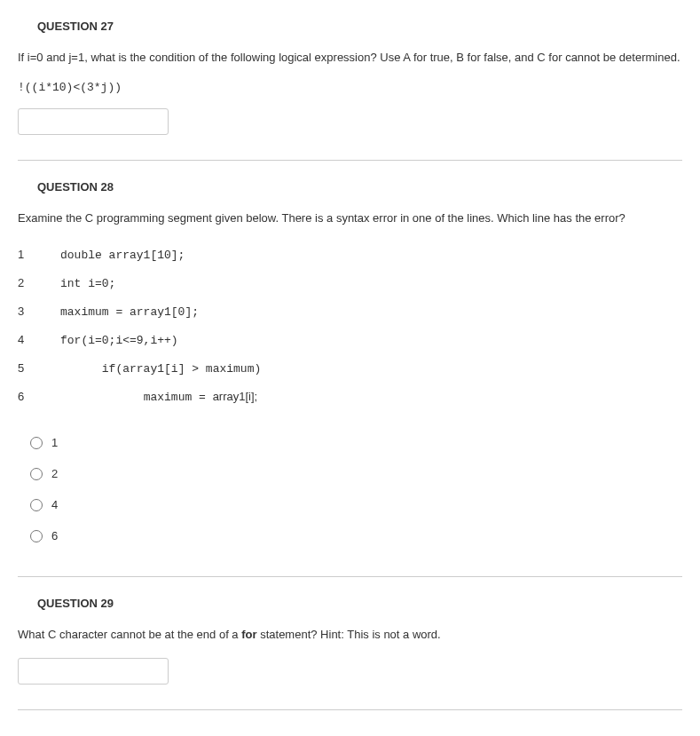 The width and height of the screenshot is (700, 736). What do you see at coordinates (350, 340) in the screenshot?
I see `code-line-4: 4 for(i=0;i<=9,i++)` at bounding box center [350, 340].